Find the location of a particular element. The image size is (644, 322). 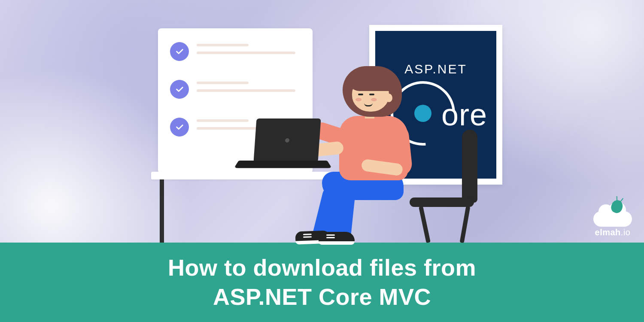

title-line-1: How to download files from is located at coordinates (322, 267).